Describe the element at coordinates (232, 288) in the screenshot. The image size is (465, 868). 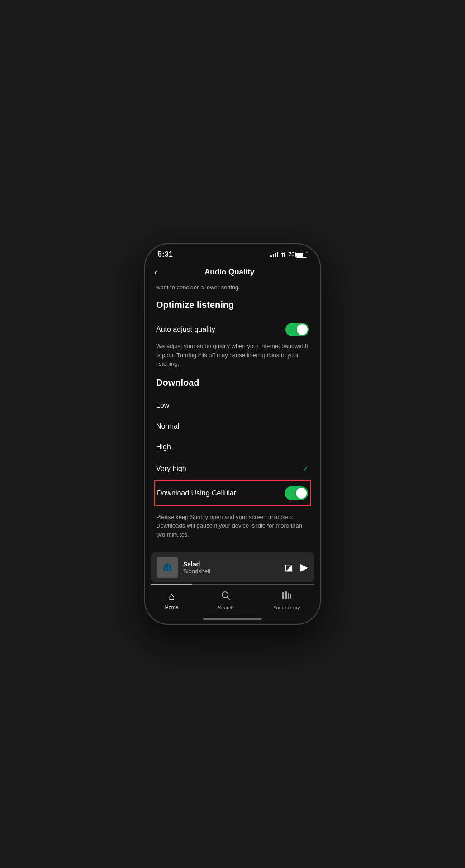
I see `truncated-text: want to consider a lower setting.` at that location.